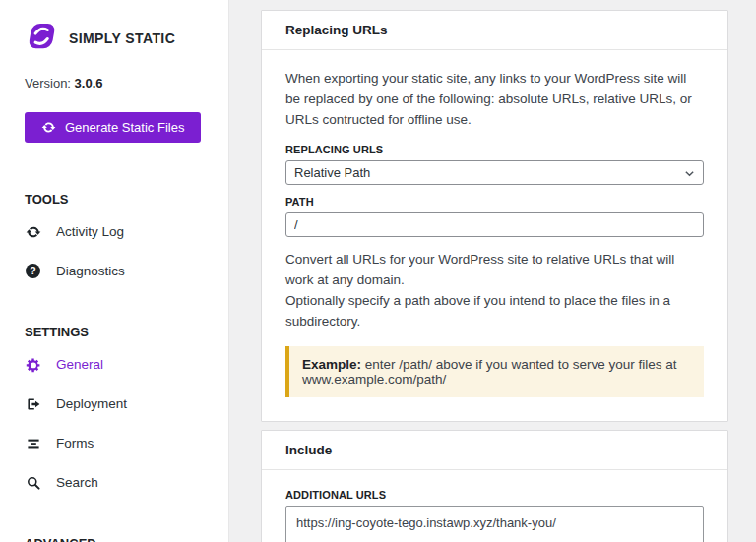 The width and height of the screenshot is (756, 542). Describe the element at coordinates (42, 37) in the screenshot. I see `simply-static-logo-icon` at that location.